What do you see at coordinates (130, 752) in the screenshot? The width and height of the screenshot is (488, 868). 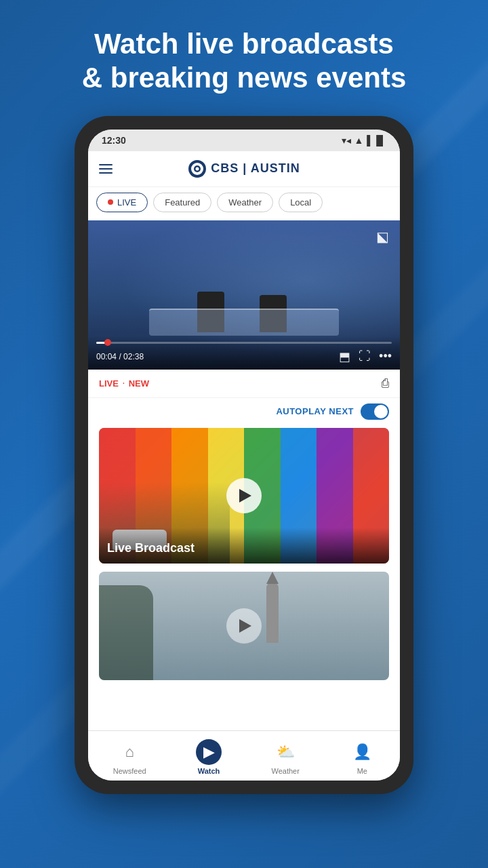 I see `home-icon: ⌂` at bounding box center [130, 752].